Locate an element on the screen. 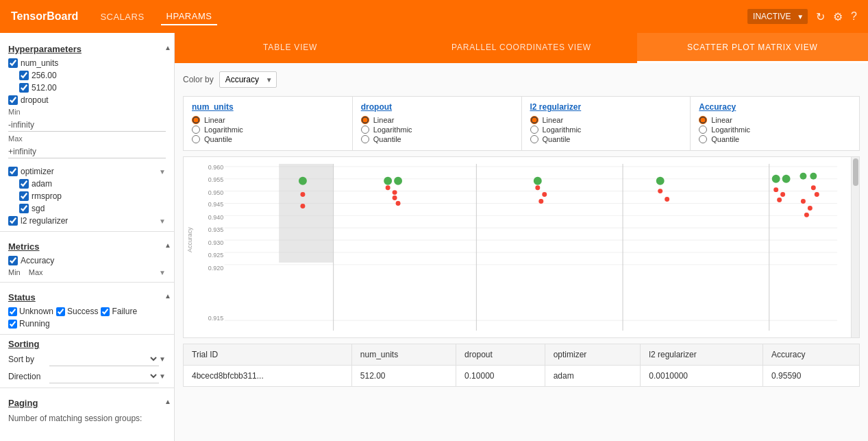 The image size is (868, 441). cb-rmsprop: rmsprop is located at coordinates (87, 196).